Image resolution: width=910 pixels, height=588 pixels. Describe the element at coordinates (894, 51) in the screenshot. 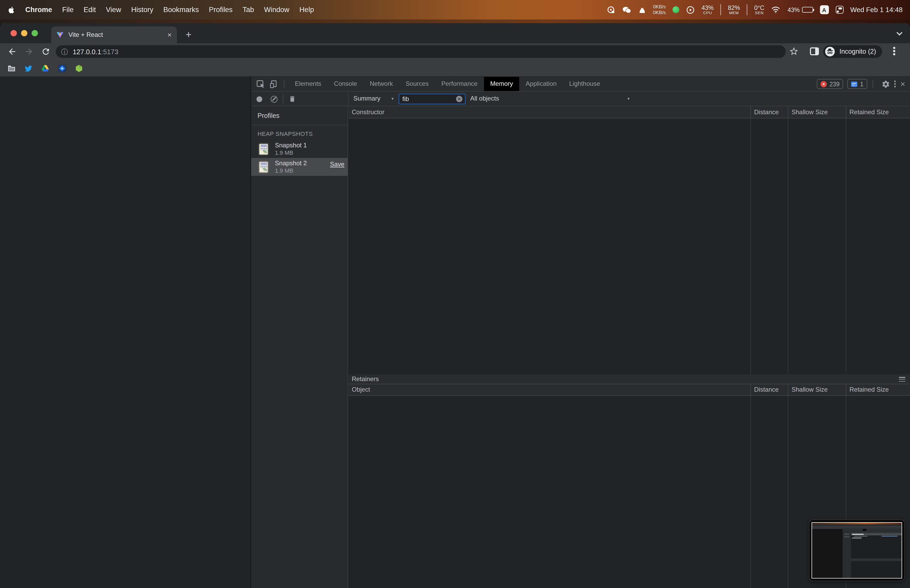

I see `browser-menu-icon` at that location.